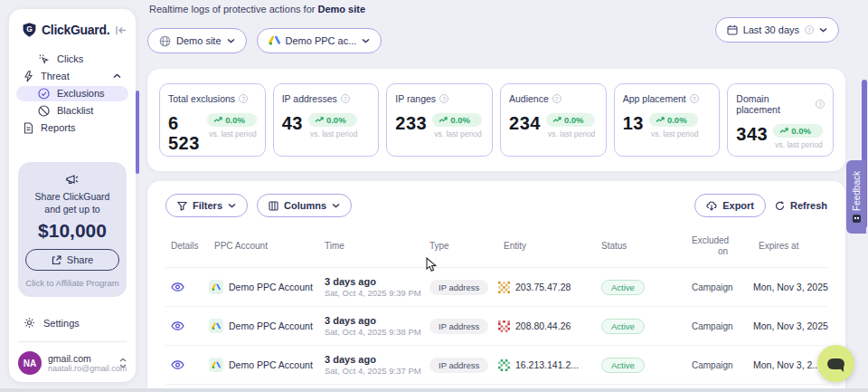 This screenshot has height=392, width=868. What do you see at coordinates (72, 322) in the screenshot?
I see `sidebar-item-settings: Settings` at bounding box center [72, 322].